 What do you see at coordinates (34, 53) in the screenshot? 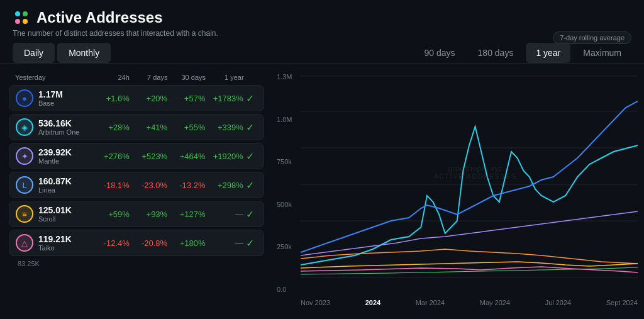
I see `tab-daily: Daily` at bounding box center [34, 53].